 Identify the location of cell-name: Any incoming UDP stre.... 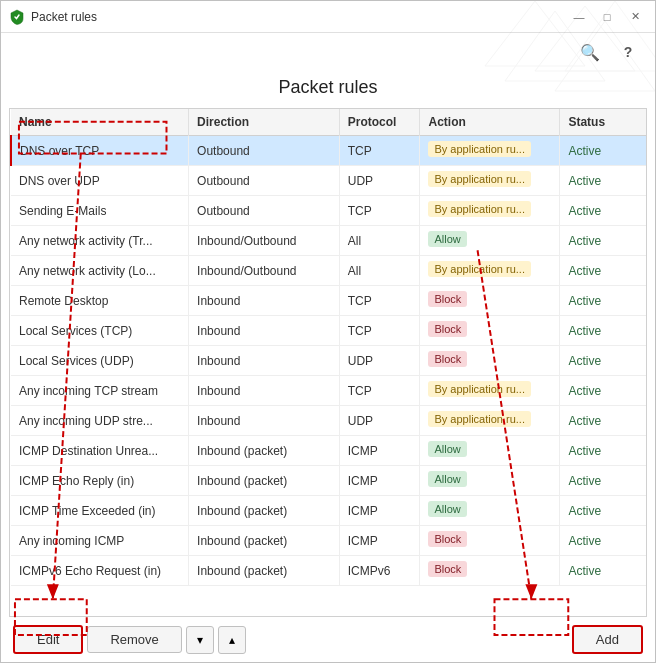
(100, 421).